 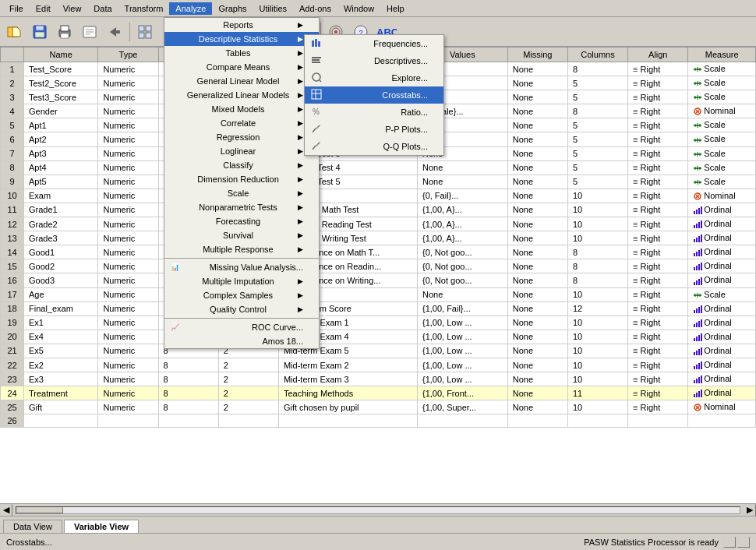 What do you see at coordinates (242, 39) in the screenshot?
I see `menu-descriptive-stats: Descriptive Statistics▶` at bounding box center [242, 39].